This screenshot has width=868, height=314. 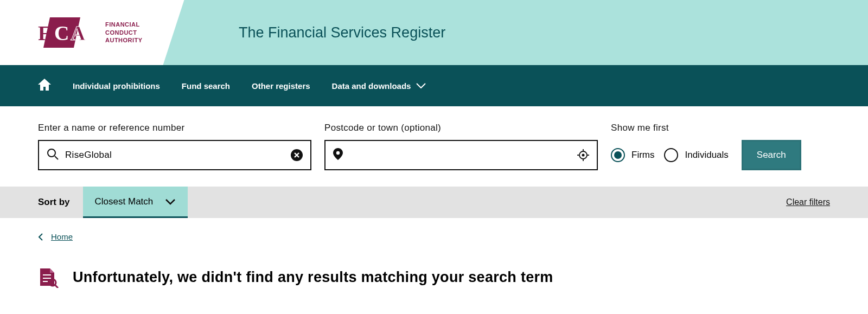 What do you see at coordinates (41, 237) in the screenshot?
I see `chevron-left-icon` at bounding box center [41, 237].